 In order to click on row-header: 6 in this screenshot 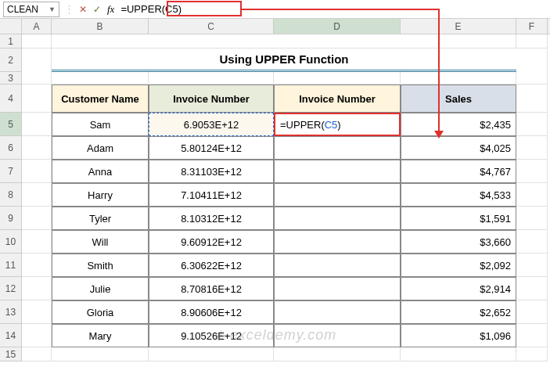, I will do `click(11, 148)`.